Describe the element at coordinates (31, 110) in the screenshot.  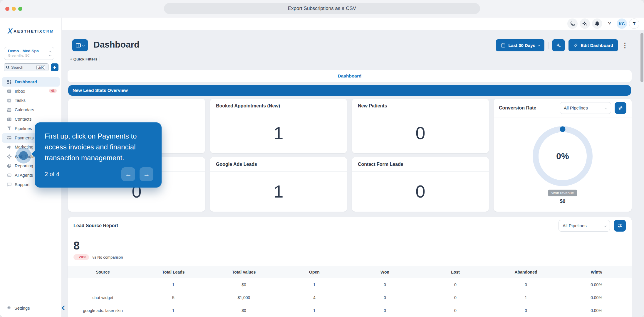
I see `sidebar-item-calendars: Calendars` at that location.